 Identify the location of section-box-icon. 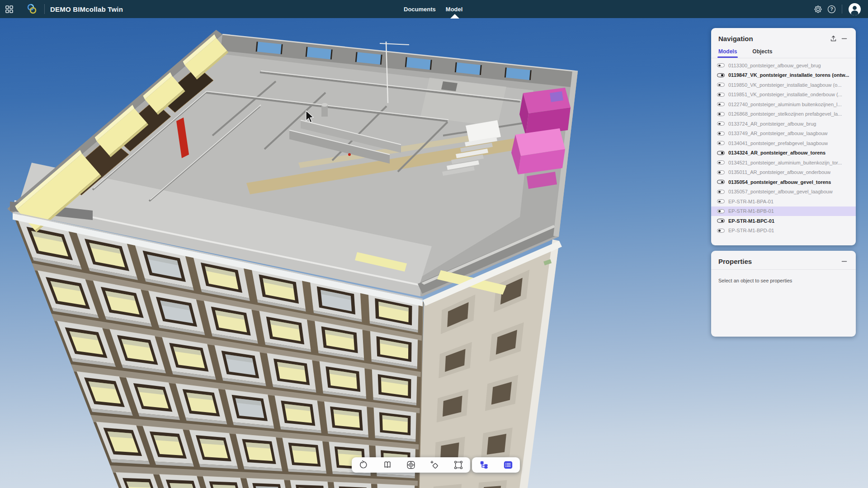
(387, 465).